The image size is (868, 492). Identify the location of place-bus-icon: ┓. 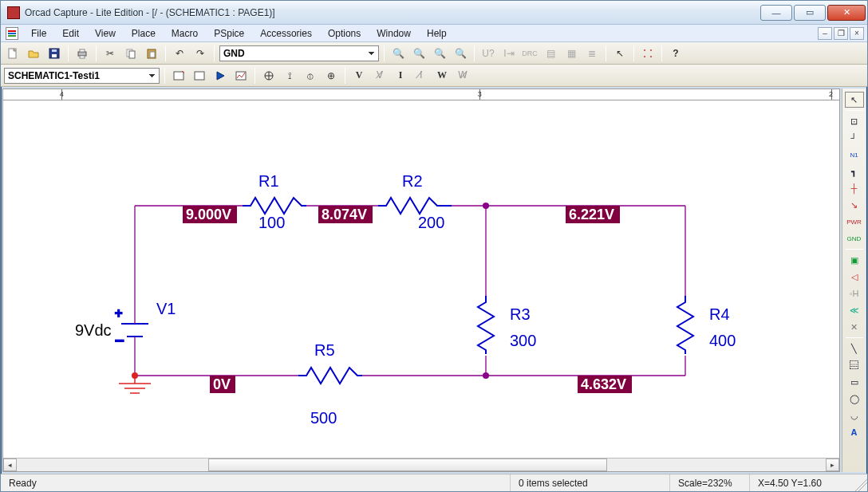
(854, 171).